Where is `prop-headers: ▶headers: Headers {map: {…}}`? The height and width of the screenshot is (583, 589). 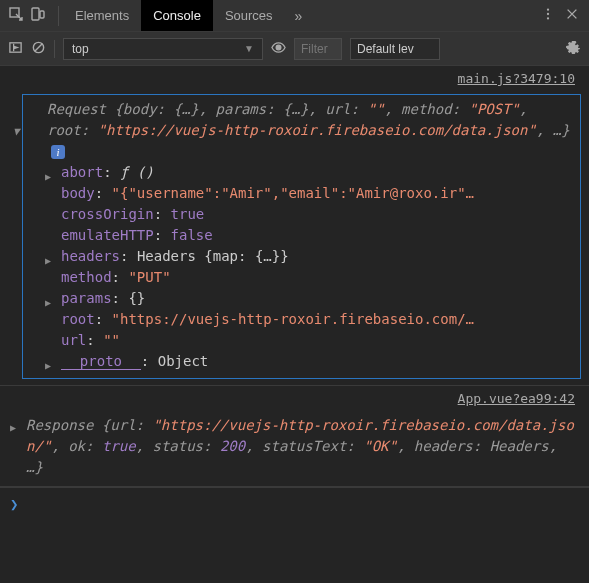
prop-headers: ▶headers: Headers {map: {…}} is located at coordinates (300, 256).